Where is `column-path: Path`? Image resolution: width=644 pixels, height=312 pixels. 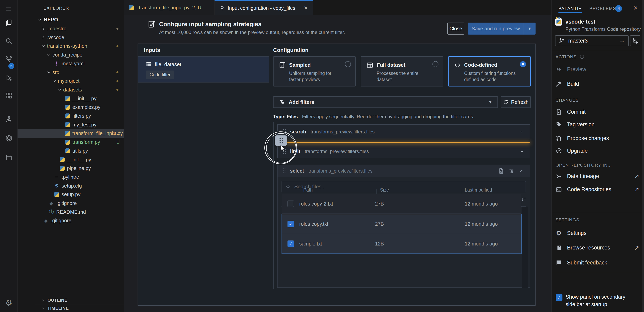 column-path: Path is located at coordinates (308, 190).